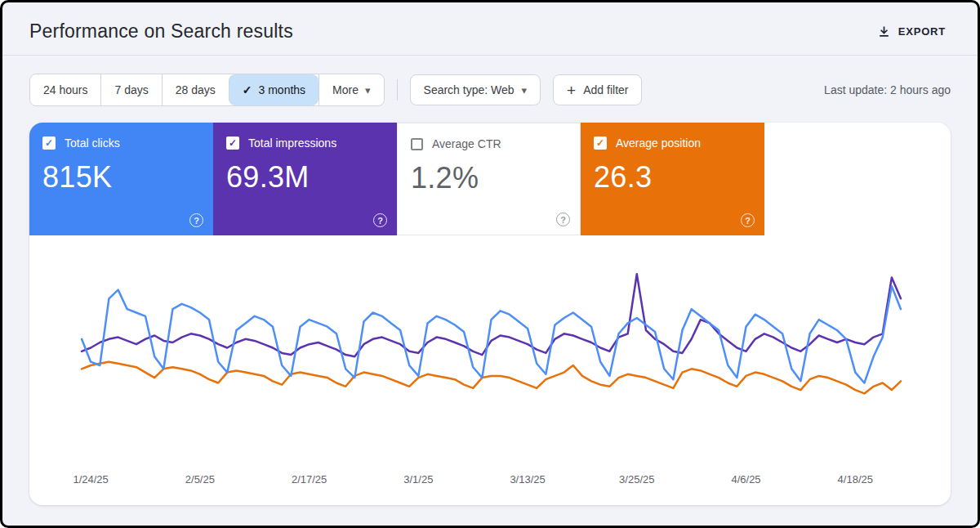 The width and height of the screenshot is (980, 528). What do you see at coordinates (195, 90) in the screenshot?
I see `date-range-28-days: 28 days` at bounding box center [195, 90].